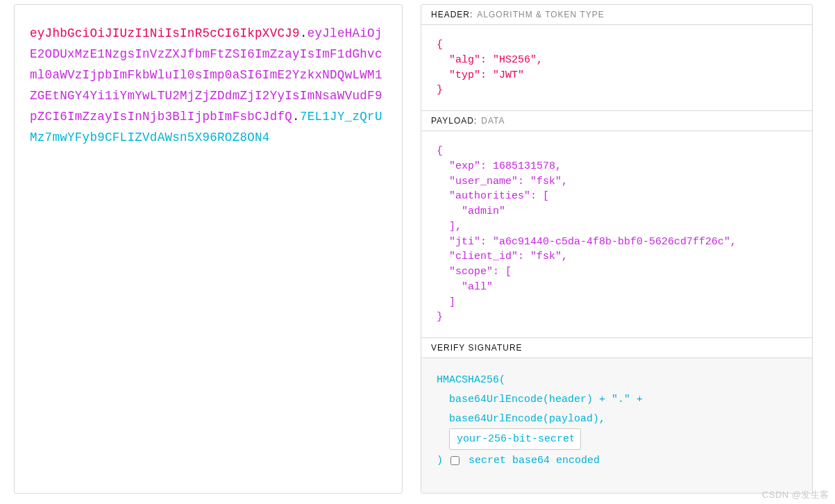 This screenshot has width=835, height=504. I want to click on verify-line-1: base64UrlEncode(header) + "." +, so click(616, 400).